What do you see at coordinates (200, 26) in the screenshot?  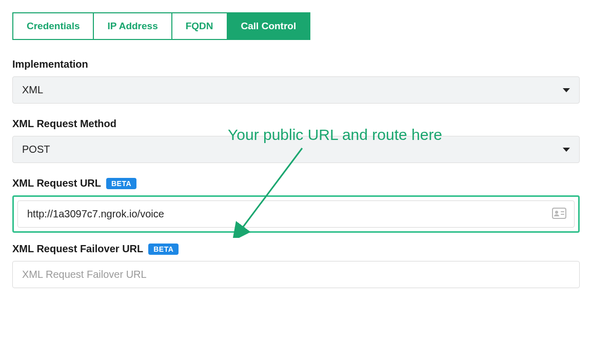 I see `tab-fqdn: FQDN` at bounding box center [200, 26].